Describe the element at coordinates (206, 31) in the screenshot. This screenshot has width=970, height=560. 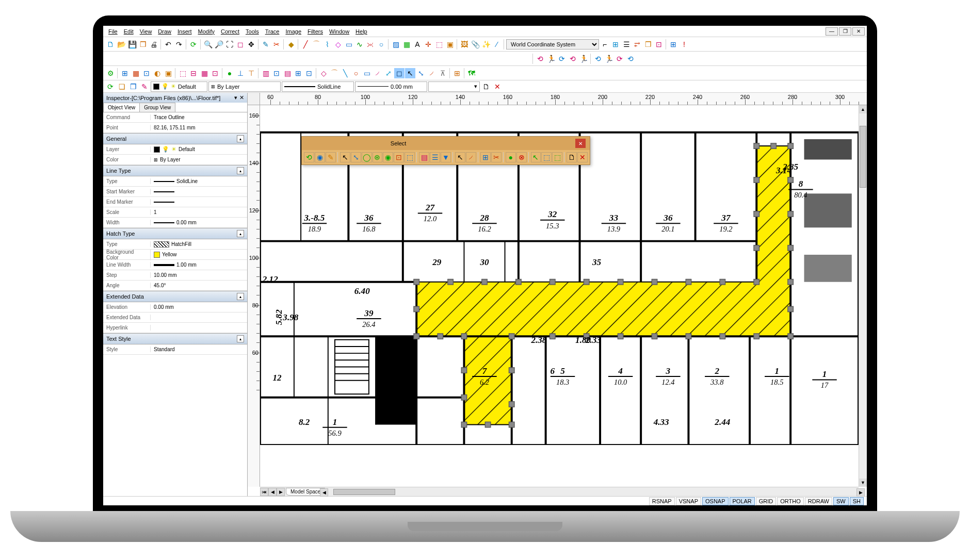
I see `menu-modify: Modify` at that location.